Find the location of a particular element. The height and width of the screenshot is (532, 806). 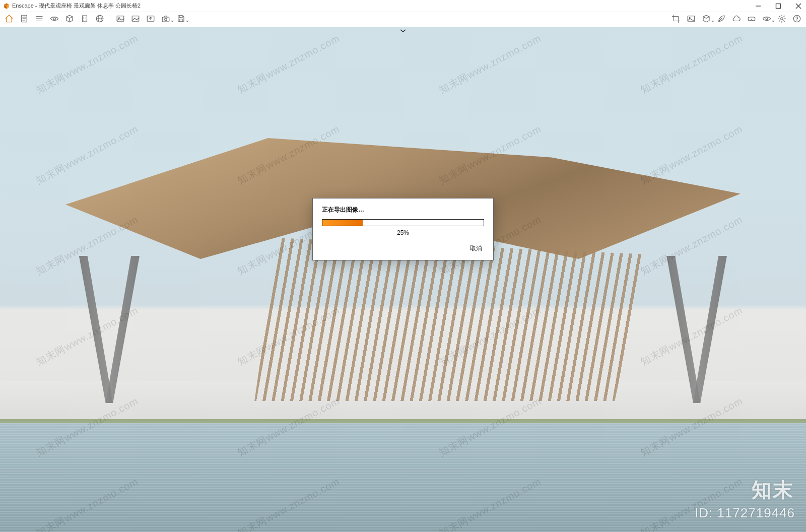

progress-percent-label: 25% is located at coordinates (403, 233).